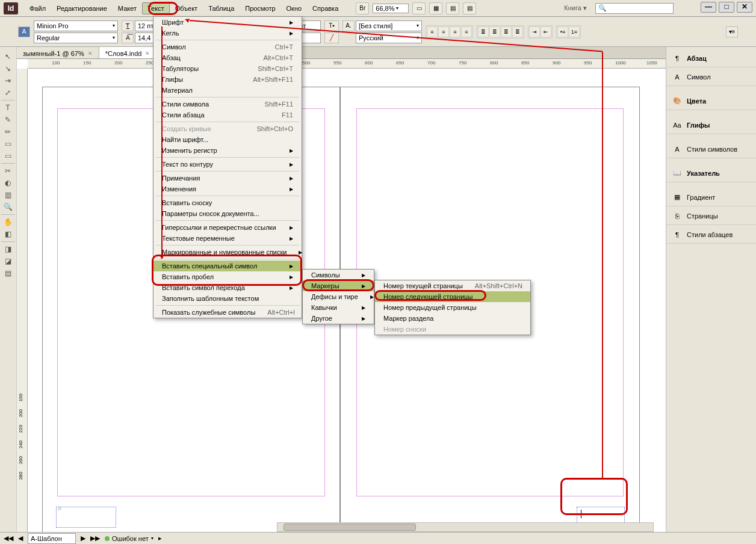  I want to click on page-nav-next1: ▶, so click(83, 538).